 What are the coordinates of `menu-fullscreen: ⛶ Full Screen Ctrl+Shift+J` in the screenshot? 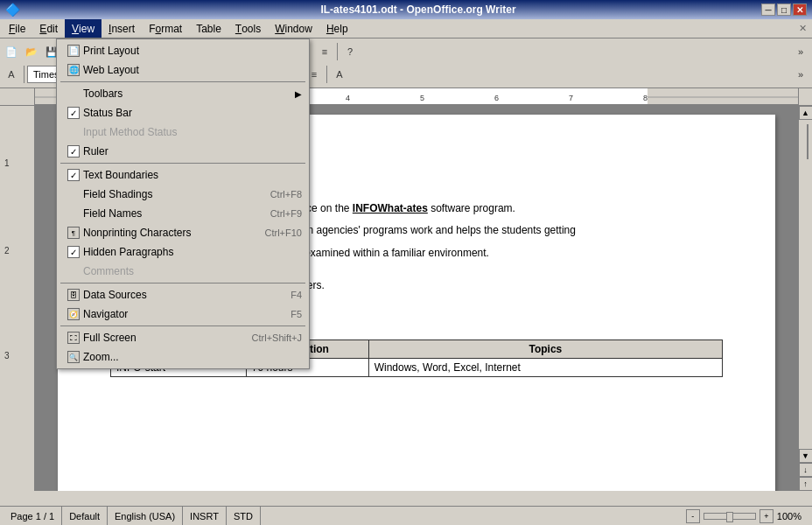 It's located at (183, 338).